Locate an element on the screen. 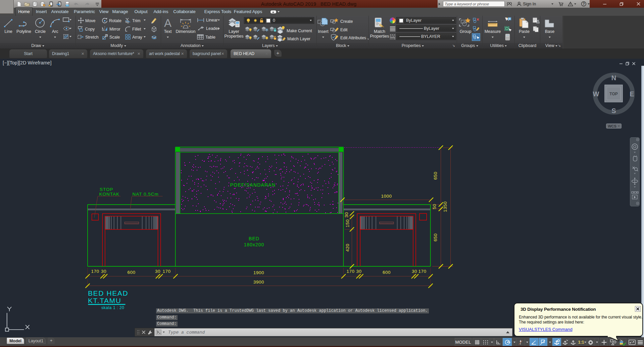  svg-text: skala 1 : 20 is located at coordinates (113, 308).